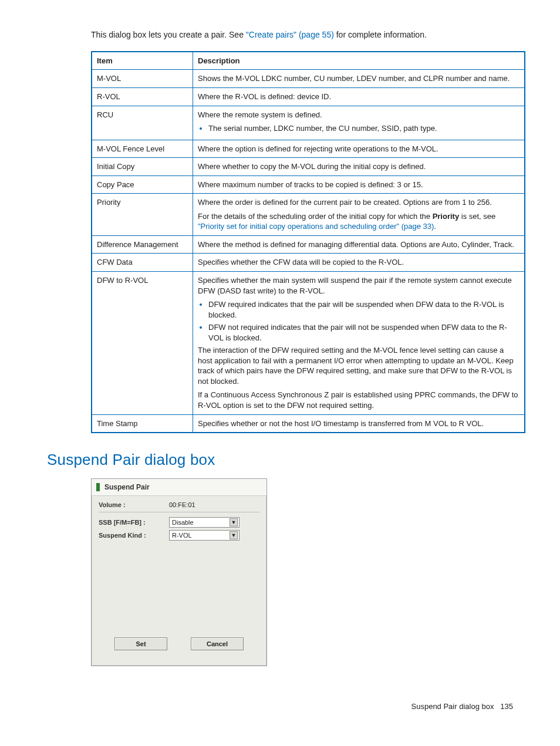 The width and height of the screenshot is (560, 746). What do you see at coordinates (142, 123) in the screenshot?
I see `item-cell: RCU` at bounding box center [142, 123].